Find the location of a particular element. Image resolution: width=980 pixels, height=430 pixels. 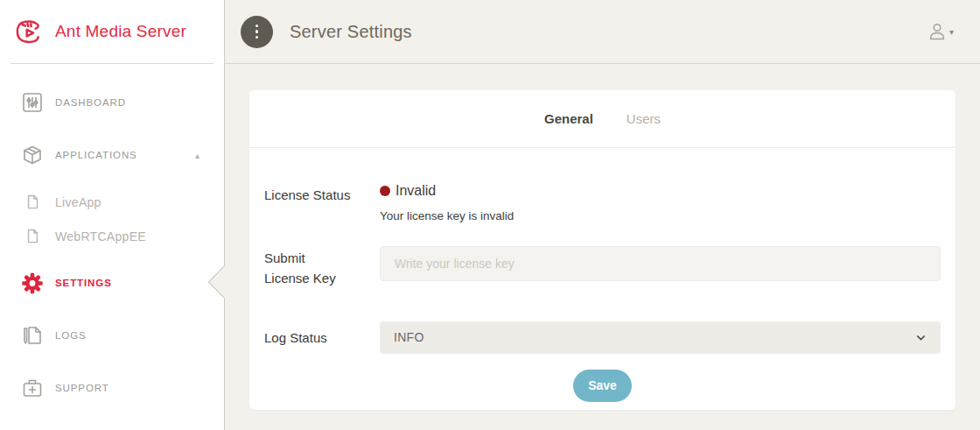

sidebar-item-label: APPLICATIONS is located at coordinates (96, 155).